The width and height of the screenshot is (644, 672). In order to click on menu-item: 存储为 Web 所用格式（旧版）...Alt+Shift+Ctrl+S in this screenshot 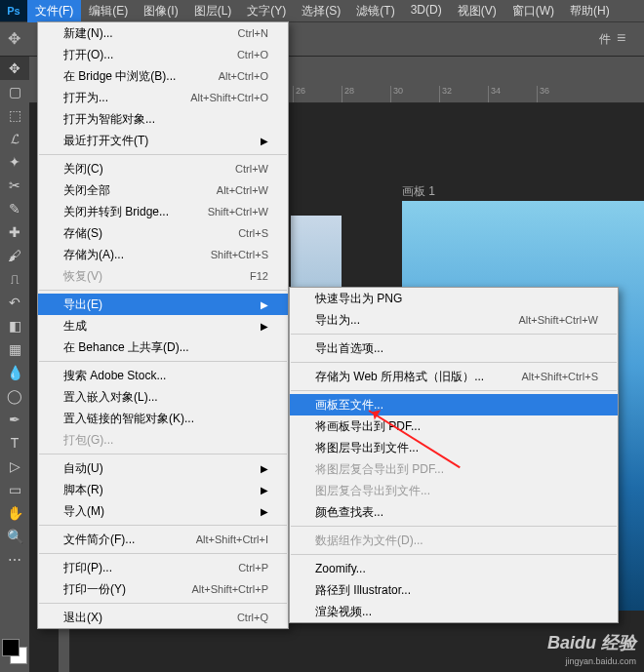, I will do `click(454, 376)`.